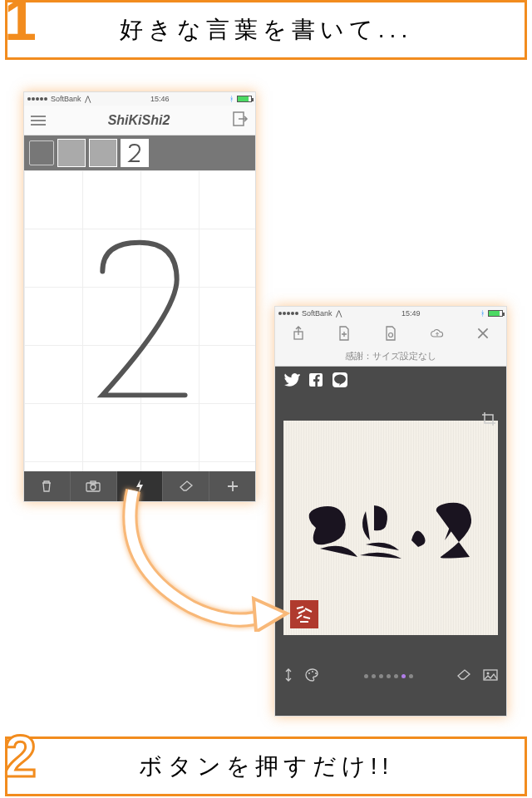 Image resolution: width=532 pixels, height=798 pixels. Describe the element at coordinates (200, 557) in the screenshot. I see `flow-arrow` at that location.